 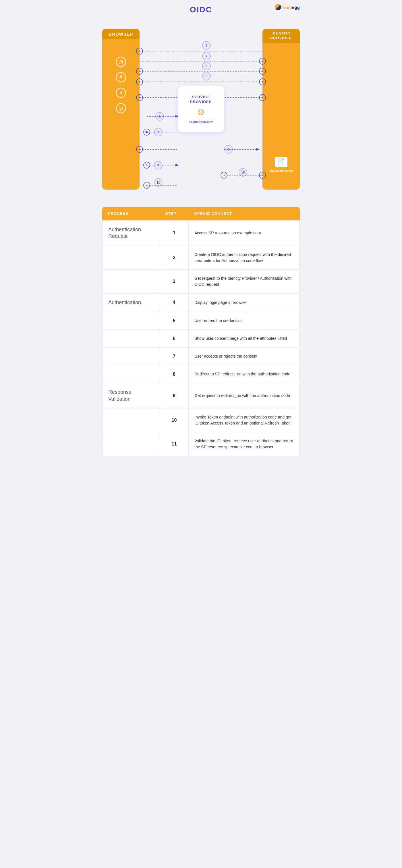 What do you see at coordinates (131, 233) in the screenshot?
I see `process-label-auth-request: AuthenticationRequest` at bounding box center [131, 233].